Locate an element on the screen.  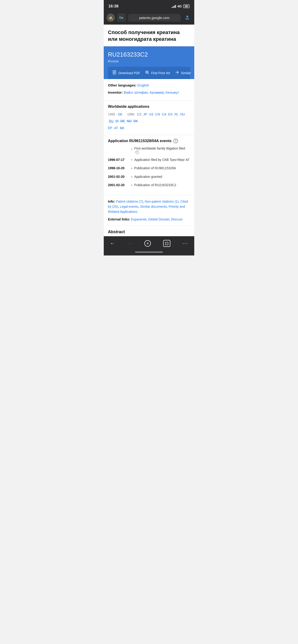
event-litigation-text: First worldwide family litigation filed … is located at coordinates (162, 150).